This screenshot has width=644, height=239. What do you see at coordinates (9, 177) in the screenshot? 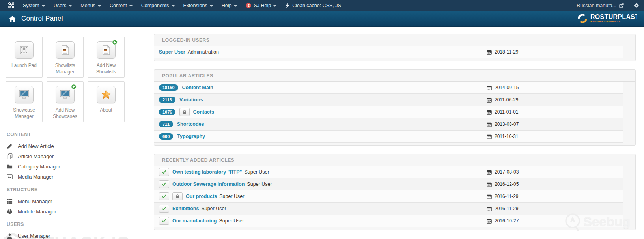
I see `image-icon` at bounding box center [9, 177].